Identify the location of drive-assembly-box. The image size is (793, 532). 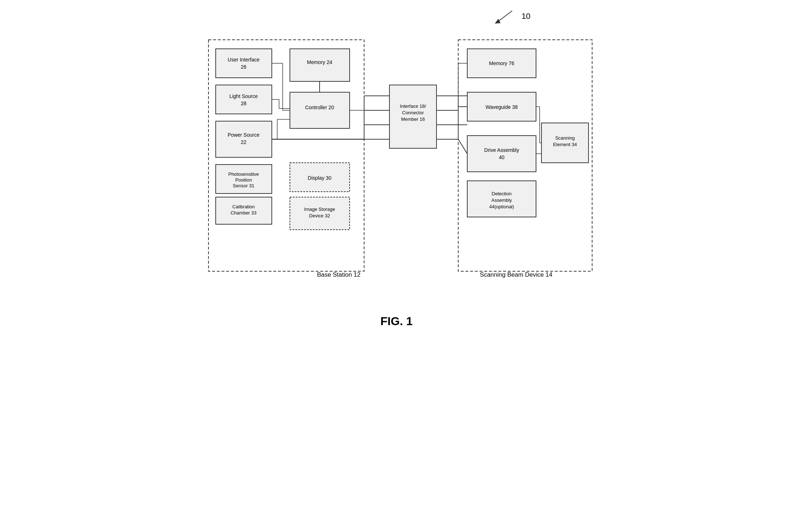
(502, 154).